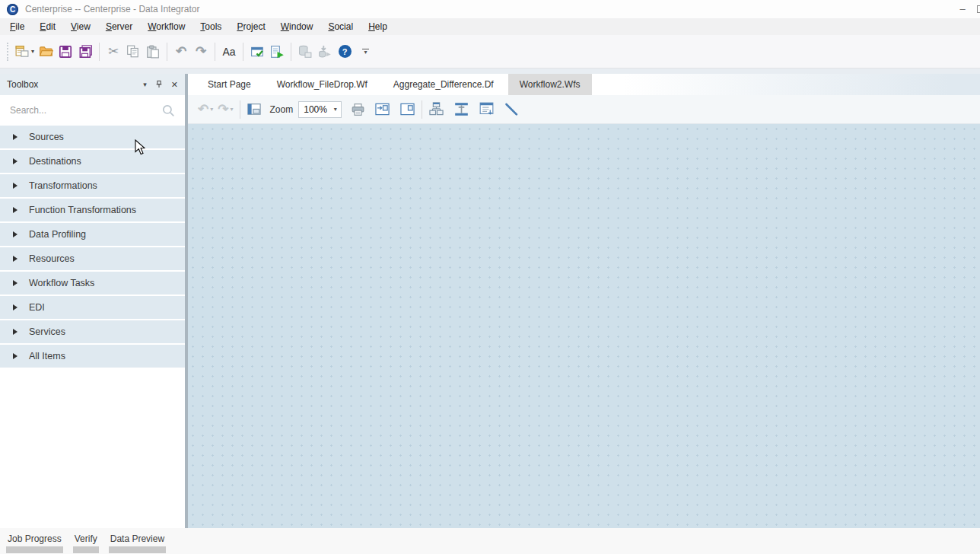 The width and height of the screenshot is (980, 554). I want to click on zoom-label: Zoom, so click(282, 110).